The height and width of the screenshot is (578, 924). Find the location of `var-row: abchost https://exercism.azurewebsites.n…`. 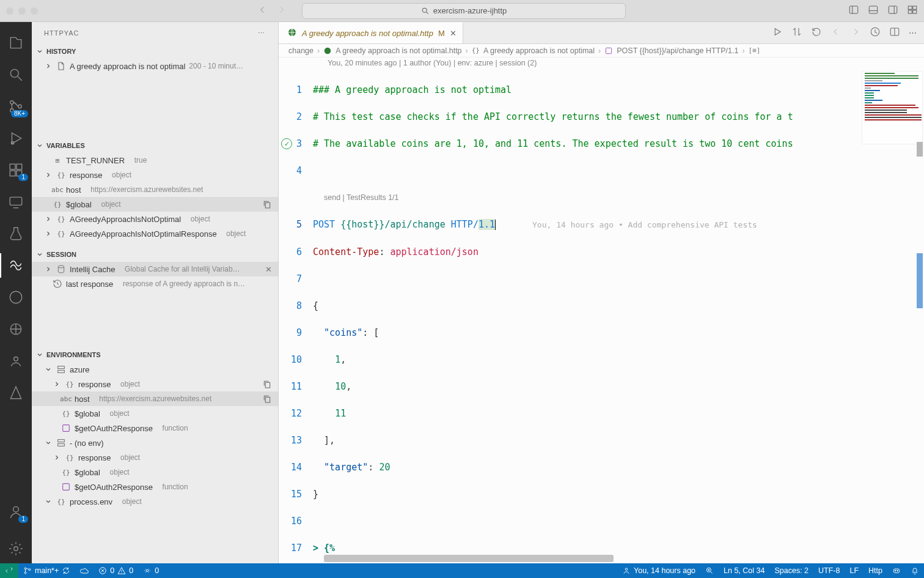

var-row: abchost https://exercism.azurewebsites.n… is located at coordinates (155, 190).